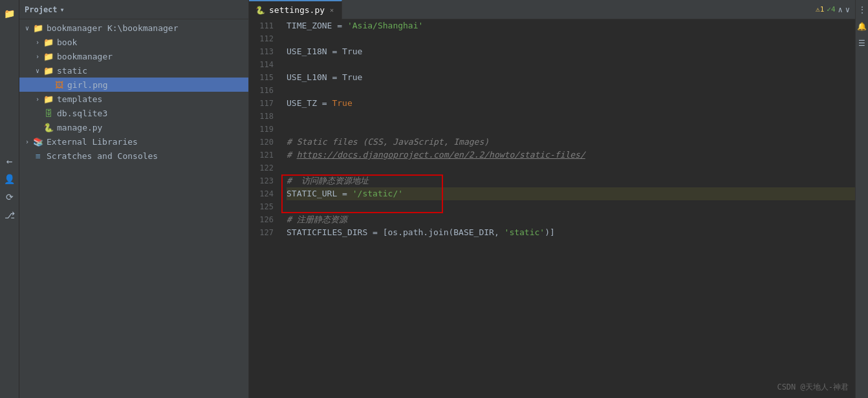 This screenshot has width=868, height=398. I want to click on nav-down: ∨, so click(847, 10).